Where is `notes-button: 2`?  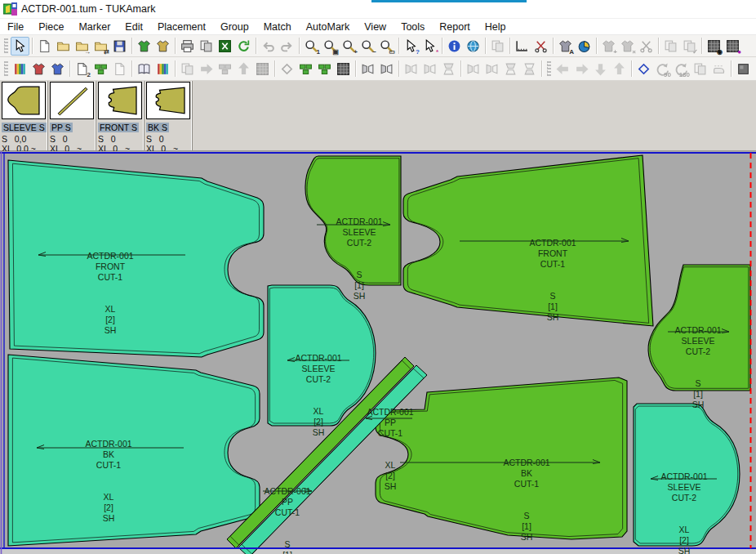
notes-button: 2 is located at coordinates (82, 69).